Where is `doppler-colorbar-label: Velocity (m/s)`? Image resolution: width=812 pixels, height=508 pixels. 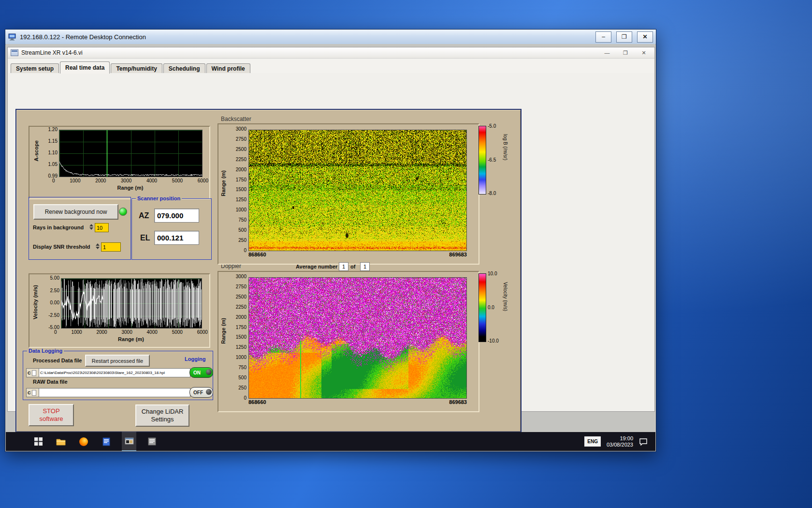 doppler-colorbar-label: Velocity (m/s) is located at coordinates (506, 297).